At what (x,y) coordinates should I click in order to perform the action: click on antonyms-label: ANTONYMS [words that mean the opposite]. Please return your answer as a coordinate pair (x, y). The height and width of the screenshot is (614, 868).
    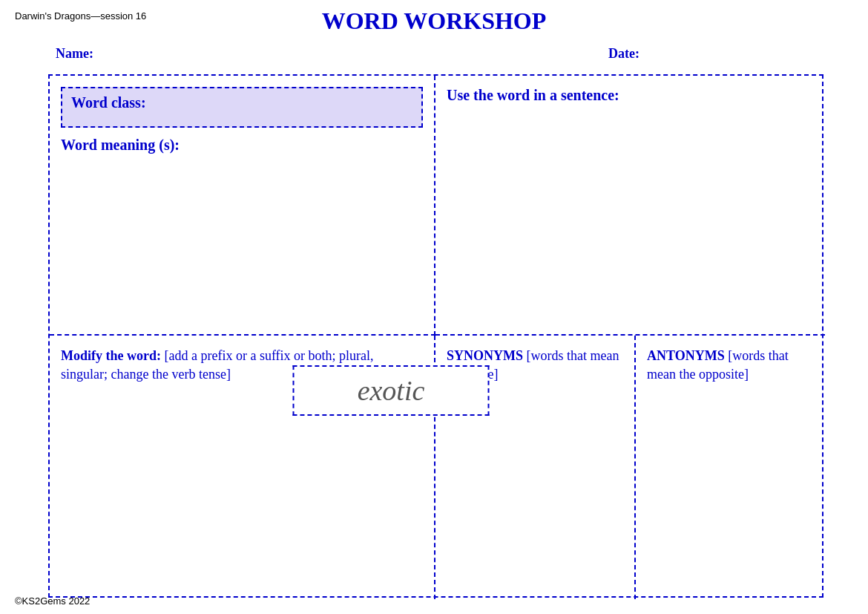
    Looking at the image, I should click on (732, 365).